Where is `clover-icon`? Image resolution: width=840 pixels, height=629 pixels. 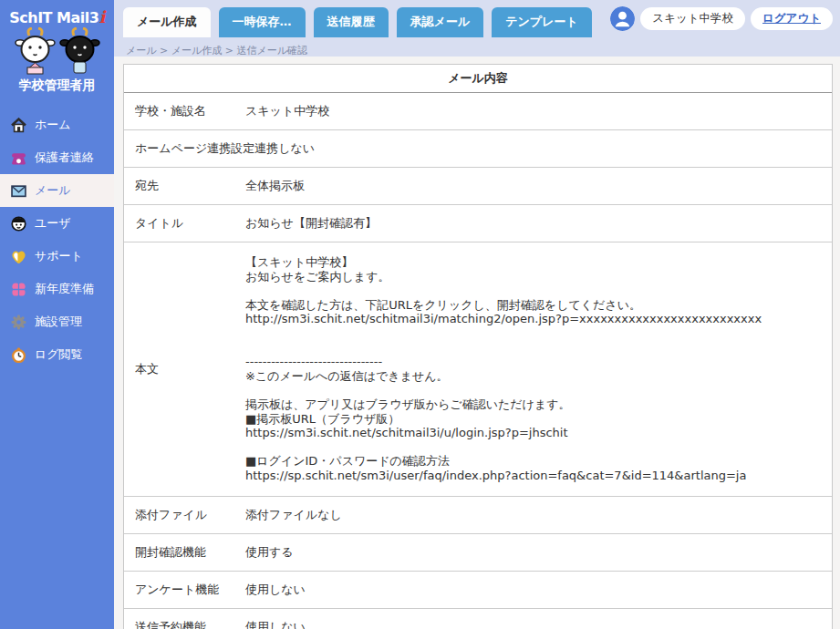
clover-icon is located at coordinates (18, 290).